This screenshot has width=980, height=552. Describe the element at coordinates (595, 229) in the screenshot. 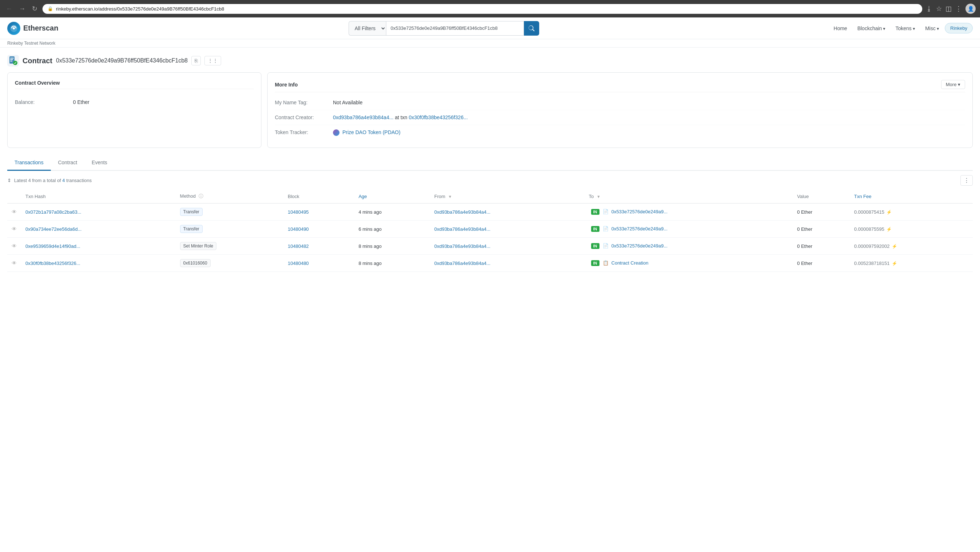

I see `in-badge-1: IN` at that location.